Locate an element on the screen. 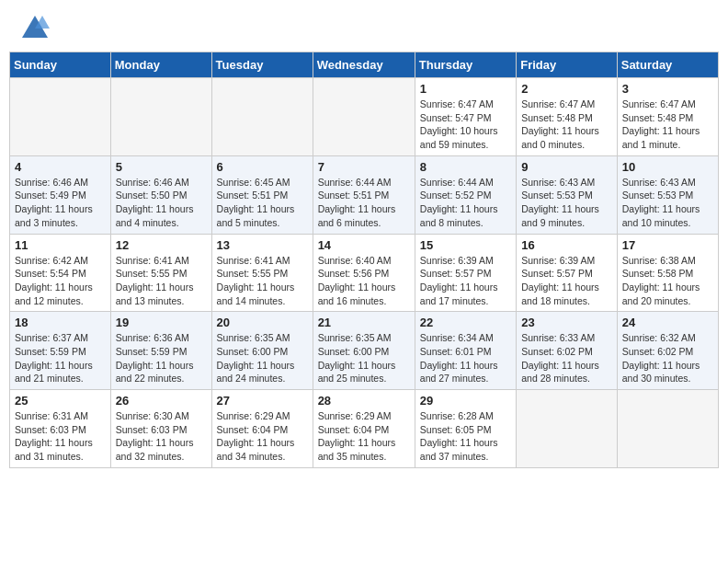 This screenshot has height=563, width=728. calendar-week-row: 1Sunrise: 6:47 AM Sunset: 5:47 PM Daylig… is located at coordinates (364, 118).